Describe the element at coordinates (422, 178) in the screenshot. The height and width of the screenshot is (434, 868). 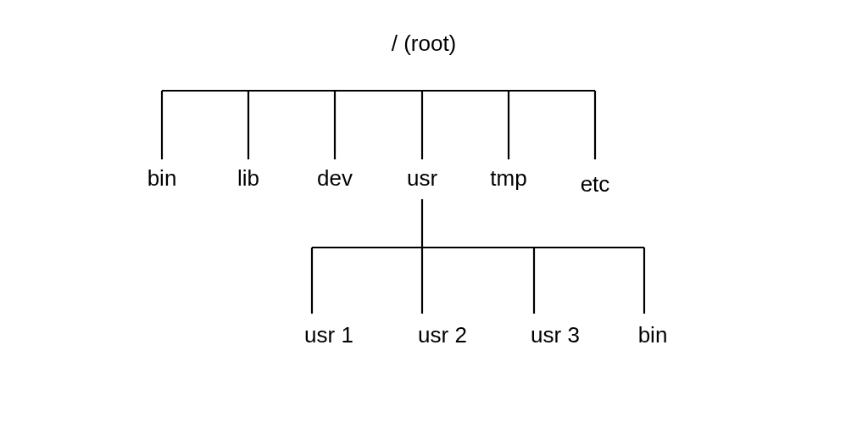
I see `node-usr: usr` at that location.